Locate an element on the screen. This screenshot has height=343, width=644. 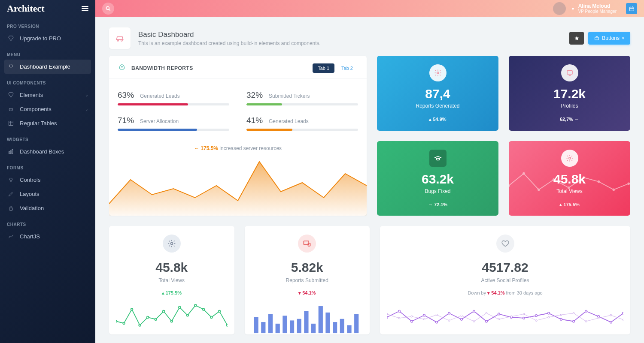
sidebar-item-components: Components ⌄ is located at coordinates (48, 109).